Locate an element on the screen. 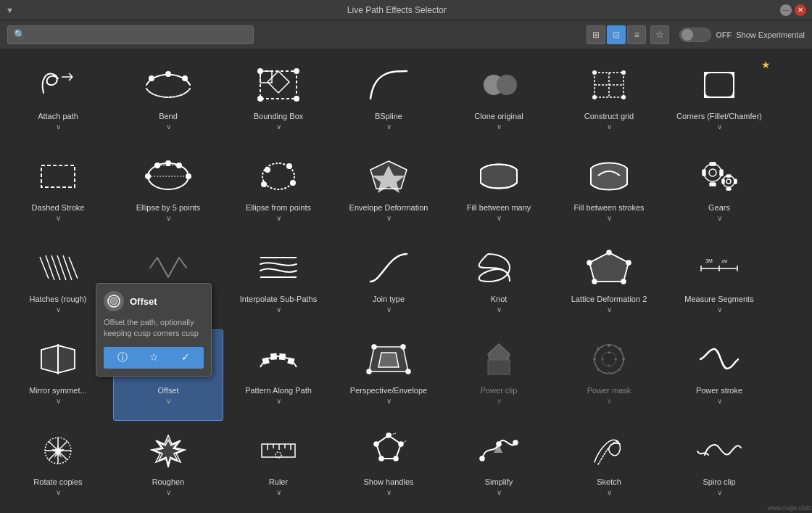  clone-original-label: Clone original is located at coordinates (499, 116).